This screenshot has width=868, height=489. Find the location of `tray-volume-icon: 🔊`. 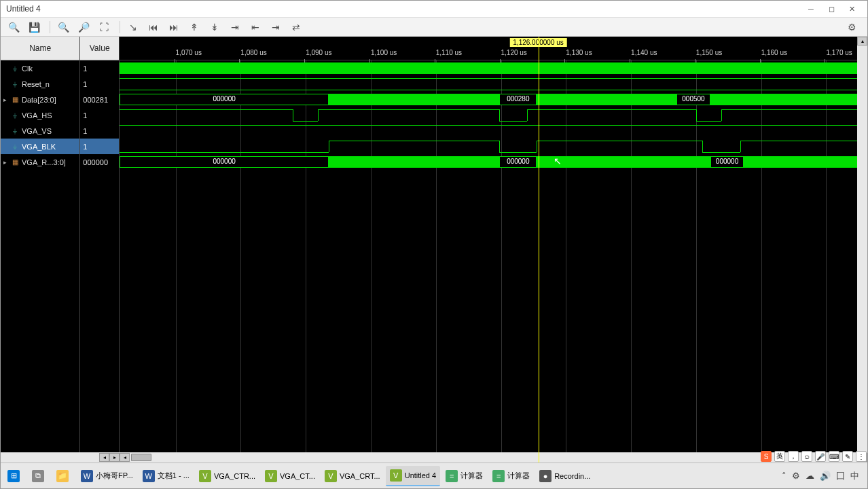

tray-volume-icon: 🔊 is located at coordinates (825, 475).